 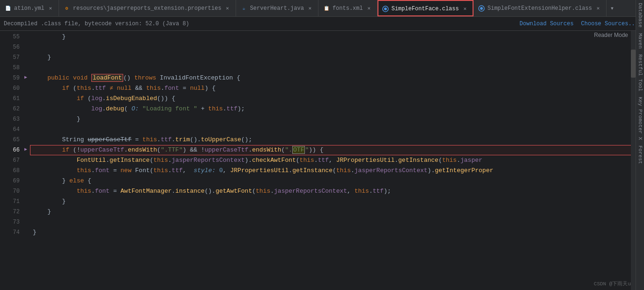 What do you see at coordinates (579, 24) in the screenshot?
I see `info-bar-actions: Download Sources Choose Sources...` at bounding box center [579, 24].